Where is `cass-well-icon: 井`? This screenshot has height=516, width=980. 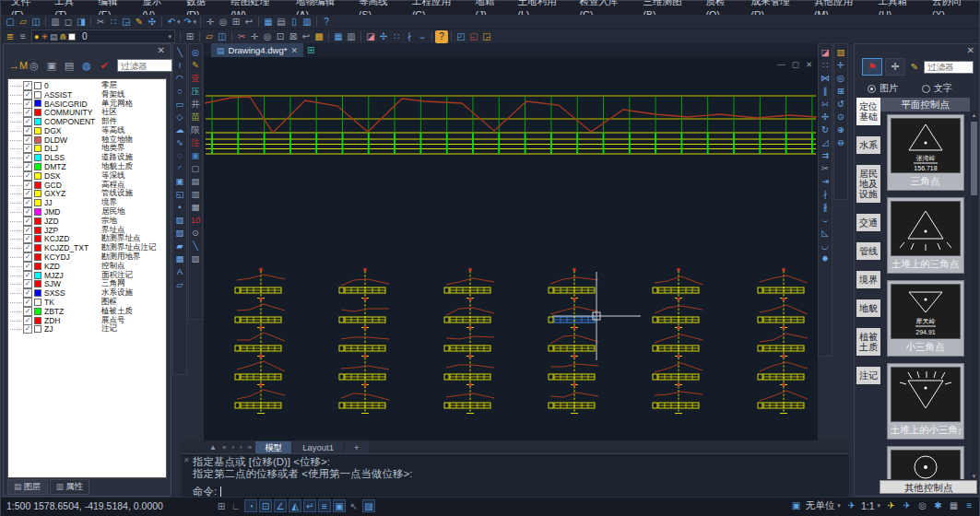
cass-well-icon: 井 is located at coordinates (195, 103).